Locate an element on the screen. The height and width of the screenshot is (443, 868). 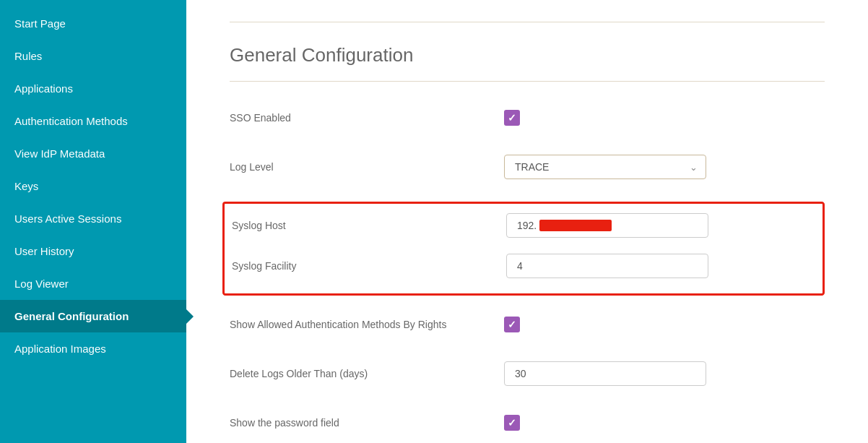
sso-enabled-checkbox is located at coordinates (512, 118).